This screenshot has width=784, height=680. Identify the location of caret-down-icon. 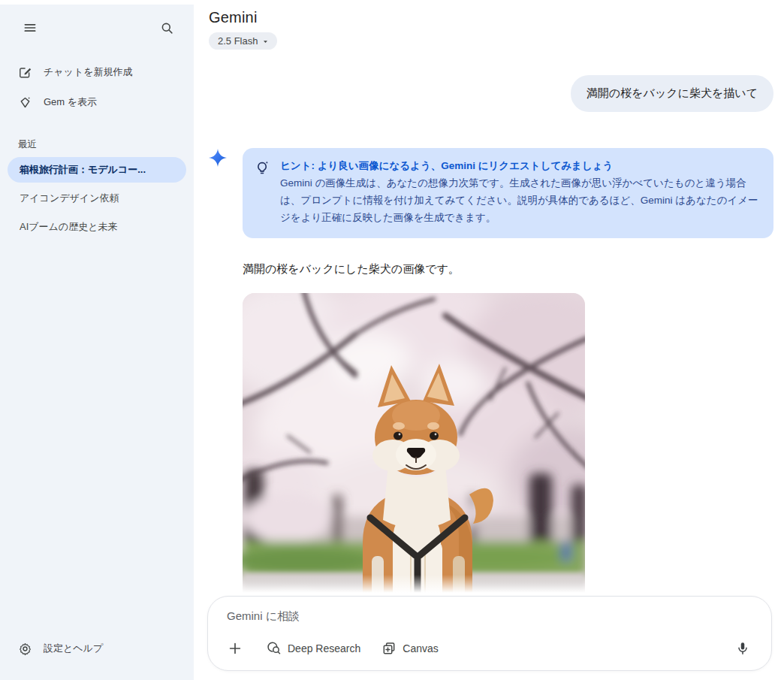
(266, 42).